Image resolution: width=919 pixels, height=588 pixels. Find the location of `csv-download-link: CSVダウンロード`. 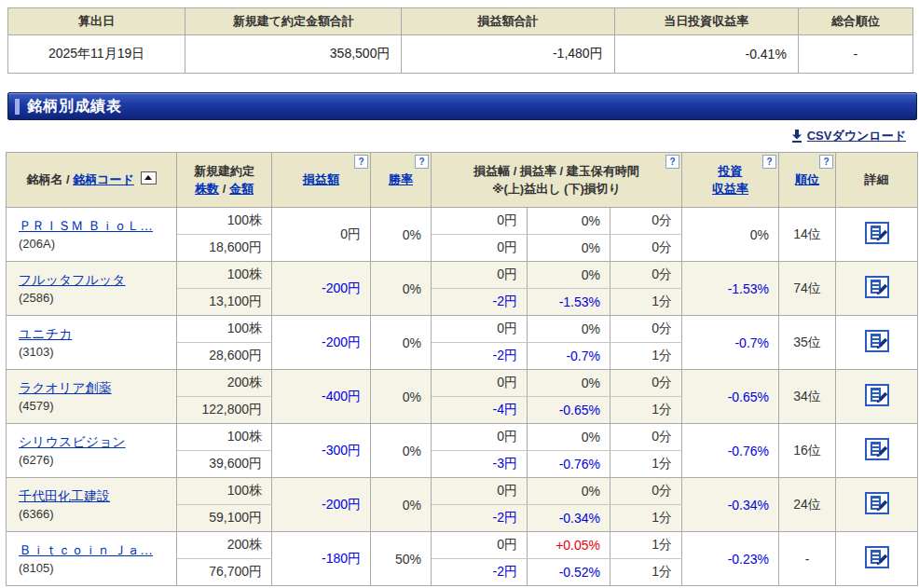

csv-download-link: CSVダウンロード is located at coordinates (848, 136).